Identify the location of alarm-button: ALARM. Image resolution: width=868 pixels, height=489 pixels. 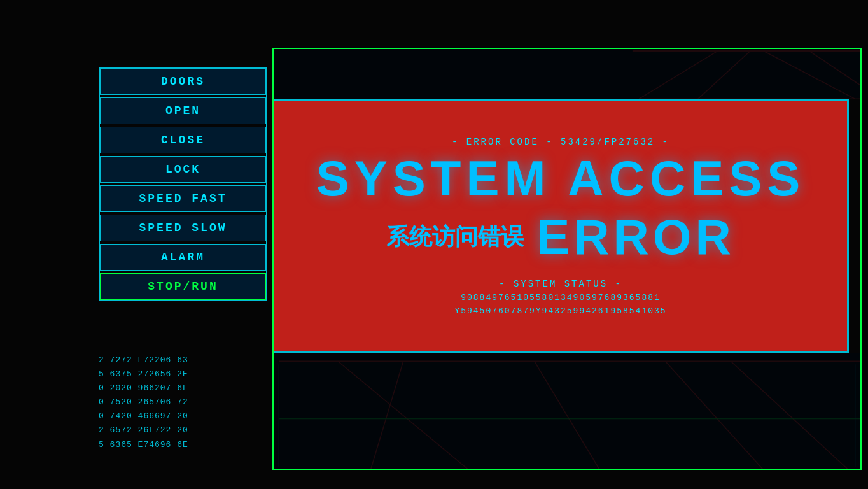
(183, 257).